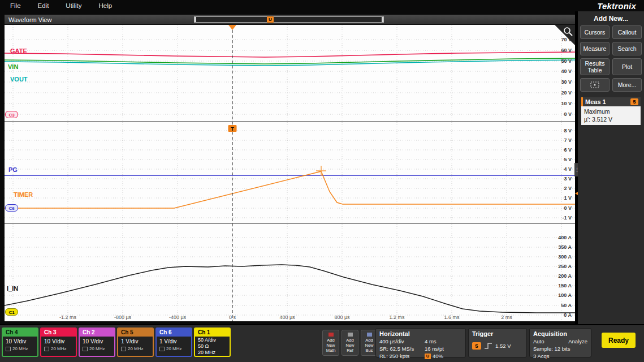 The width and height of the screenshot is (644, 362). What do you see at coordinates (611, 111) in the screenshot?
I see `measurement-badge: Meas 1 5 Maximum µ': 3.512 V` at bounding box center [611, 111].